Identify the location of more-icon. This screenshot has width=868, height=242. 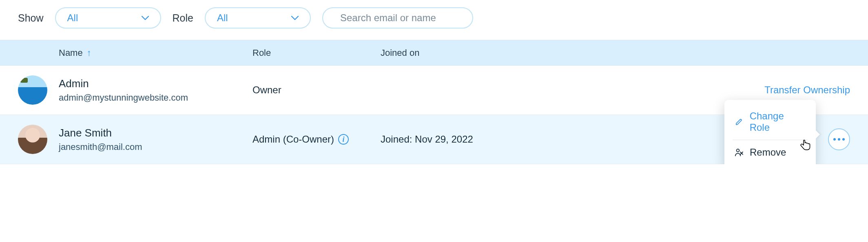
(839, 139).